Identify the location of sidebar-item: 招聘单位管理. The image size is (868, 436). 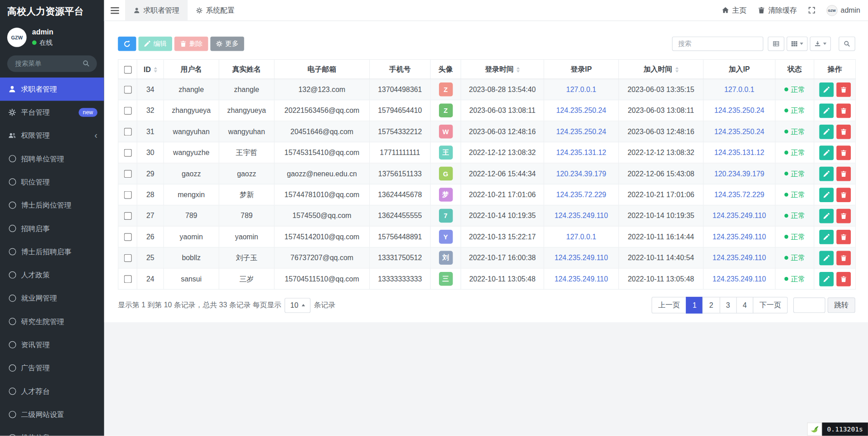
(52, 159).